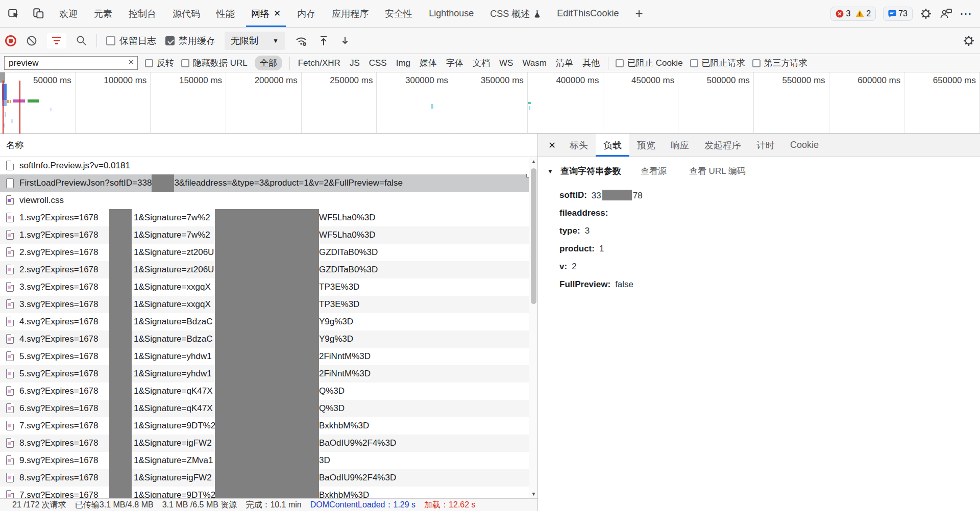  I want to click on request-row: viewroll.css, so click(264, 200).